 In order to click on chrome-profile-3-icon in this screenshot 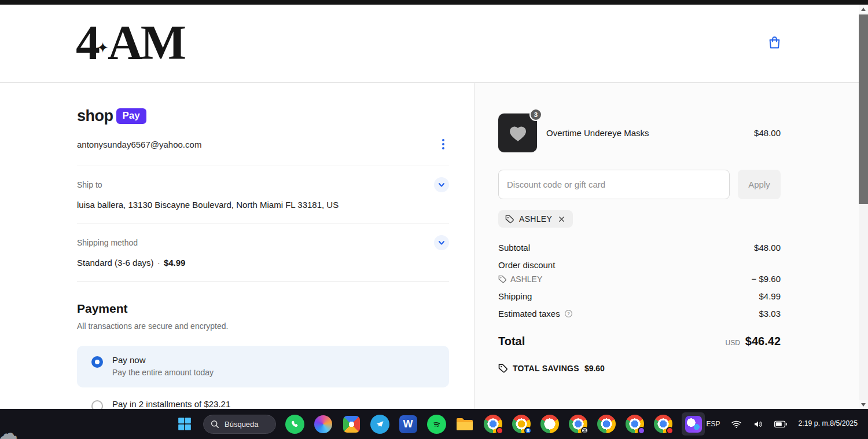, I will do `click(550, 424)`.